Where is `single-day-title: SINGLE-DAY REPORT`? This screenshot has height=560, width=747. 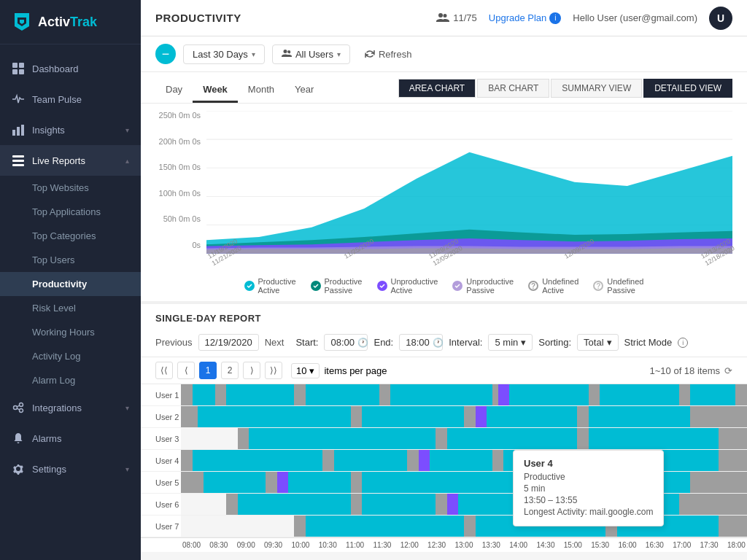
single-day-title: SINGLE-DAY REPORT is located at coordinates (209, 318).